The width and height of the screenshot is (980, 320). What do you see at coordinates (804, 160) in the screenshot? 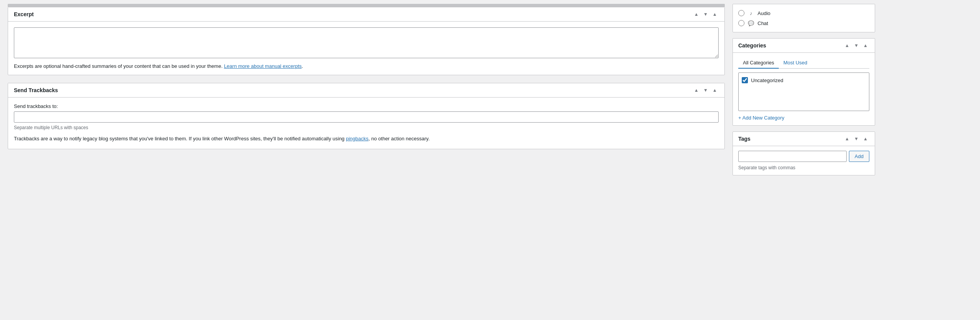
I see `tags-body: Add Separate tags with commas` at bounding box center [804, 160].